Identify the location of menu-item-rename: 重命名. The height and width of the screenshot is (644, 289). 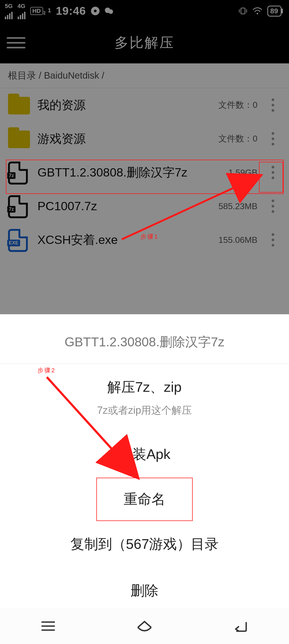
(144, 499).